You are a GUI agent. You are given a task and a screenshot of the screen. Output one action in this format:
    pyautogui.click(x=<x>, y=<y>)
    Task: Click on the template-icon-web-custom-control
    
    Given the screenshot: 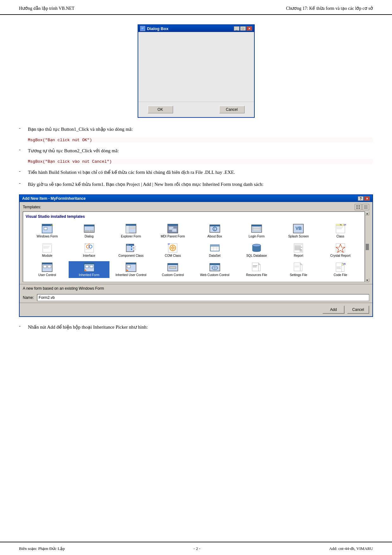 What is the action you would take?
    pyautogui.click(x=215, y=267)
    